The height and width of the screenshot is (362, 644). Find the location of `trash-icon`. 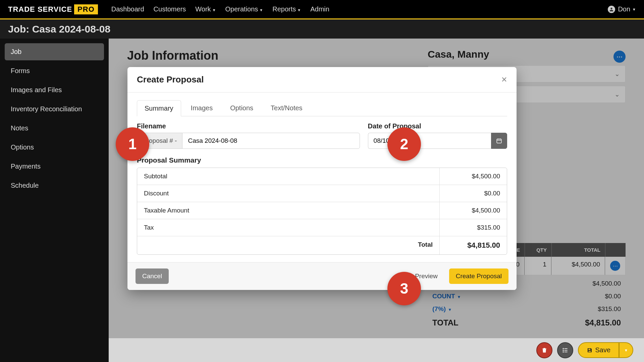

trash-icon is located at coordinates (544, 350).